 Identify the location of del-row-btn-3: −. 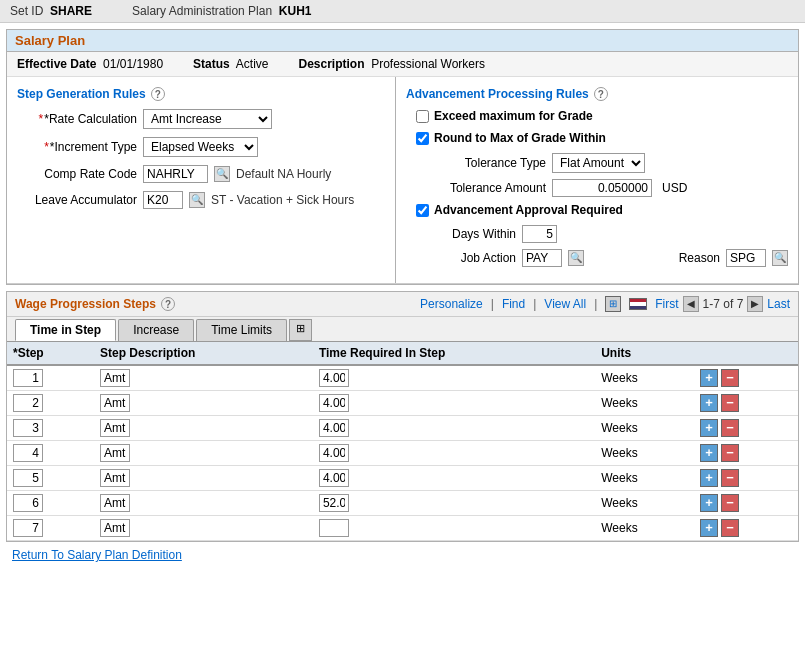
(730, 453).